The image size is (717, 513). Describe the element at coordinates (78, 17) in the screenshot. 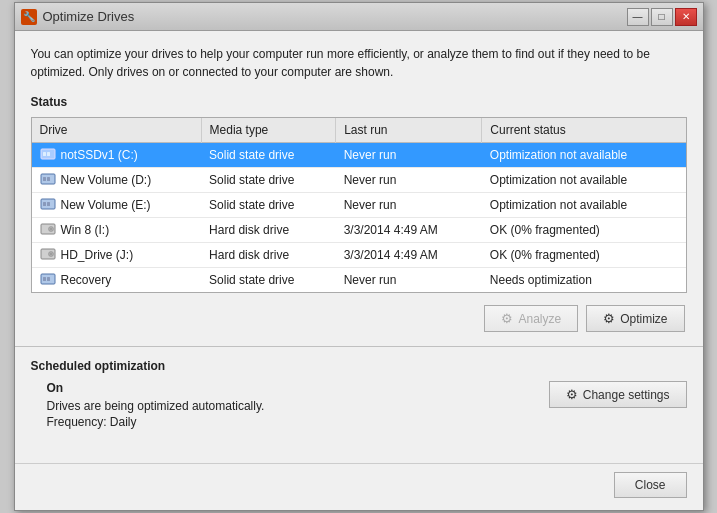

I see `title-bar-left: 🔧 Optimize Drives` at that location.